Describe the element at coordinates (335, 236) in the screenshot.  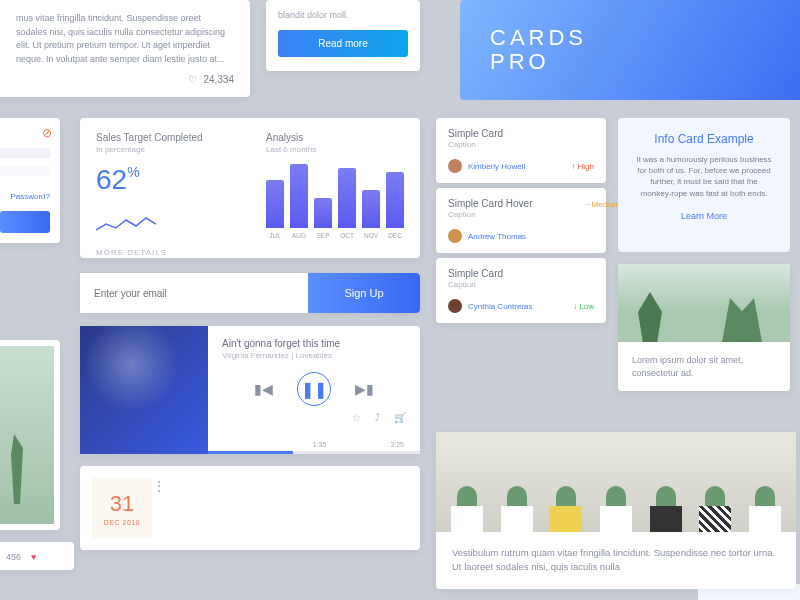
I see `month-labels: JULAUGSEPOCTNOVDEC` at that location.